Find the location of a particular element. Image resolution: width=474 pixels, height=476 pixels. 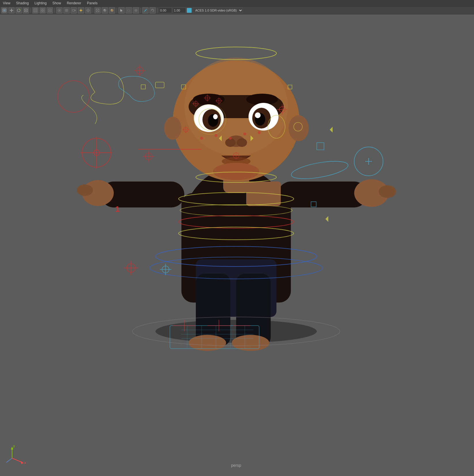

shaded-btn is located at coordinates (105, 10).